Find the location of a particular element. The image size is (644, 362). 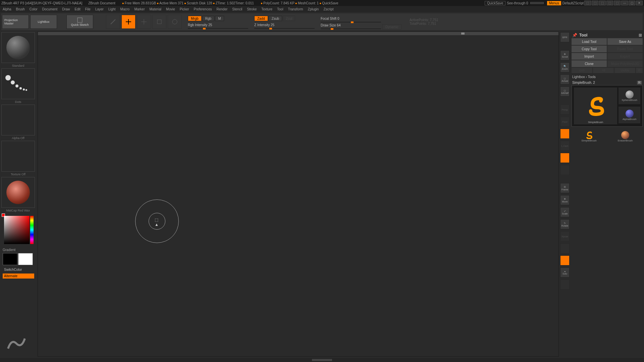

menu-render: Render is located at coordinates (222, 9).